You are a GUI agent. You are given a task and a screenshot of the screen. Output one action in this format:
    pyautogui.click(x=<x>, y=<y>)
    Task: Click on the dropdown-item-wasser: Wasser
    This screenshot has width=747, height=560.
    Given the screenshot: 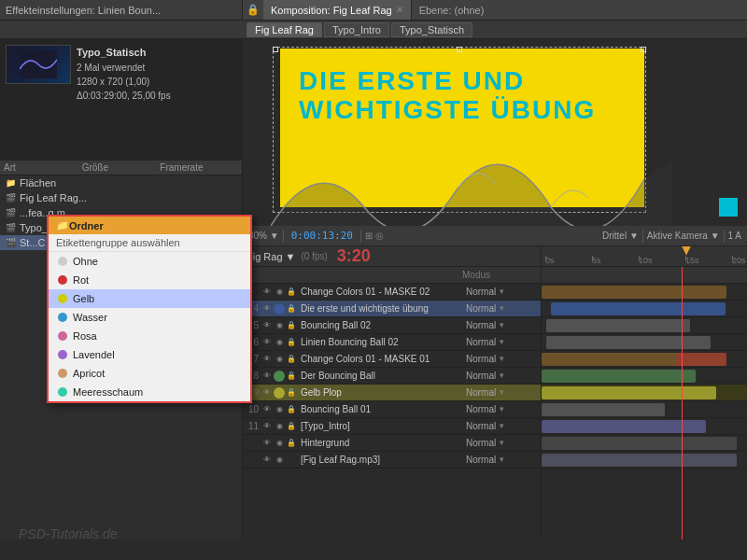 What is the action you would take?
    pyautogui.click(x=149, y=317)
    